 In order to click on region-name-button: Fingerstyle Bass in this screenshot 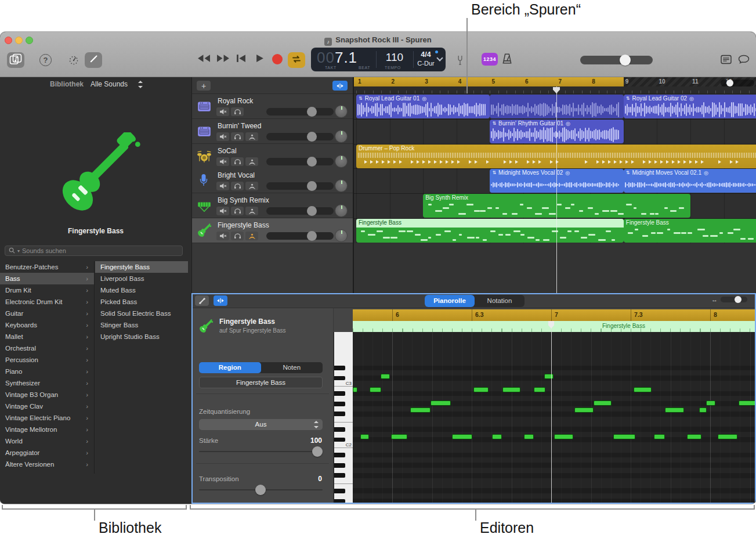, I will do `click(261, 382)`.